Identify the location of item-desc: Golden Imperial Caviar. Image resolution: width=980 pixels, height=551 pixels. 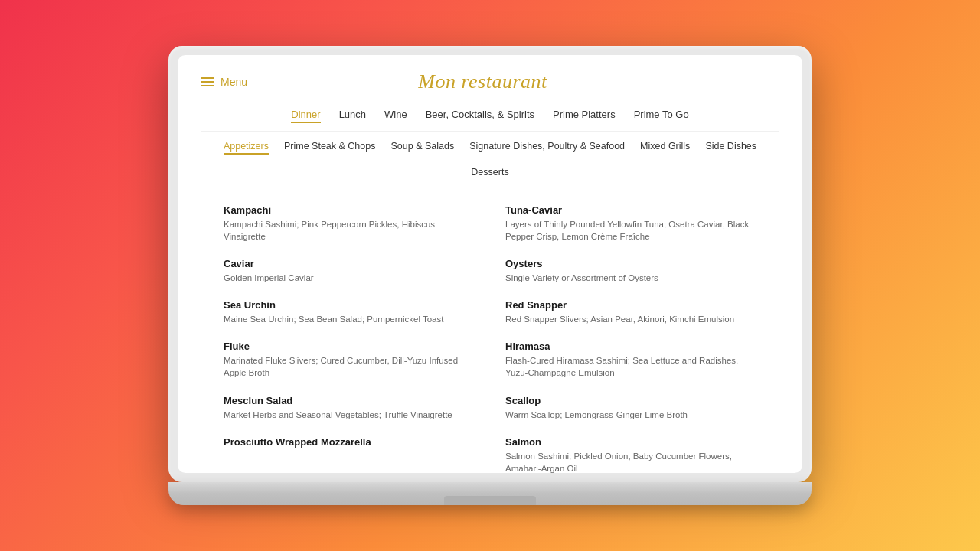
(349, 278).